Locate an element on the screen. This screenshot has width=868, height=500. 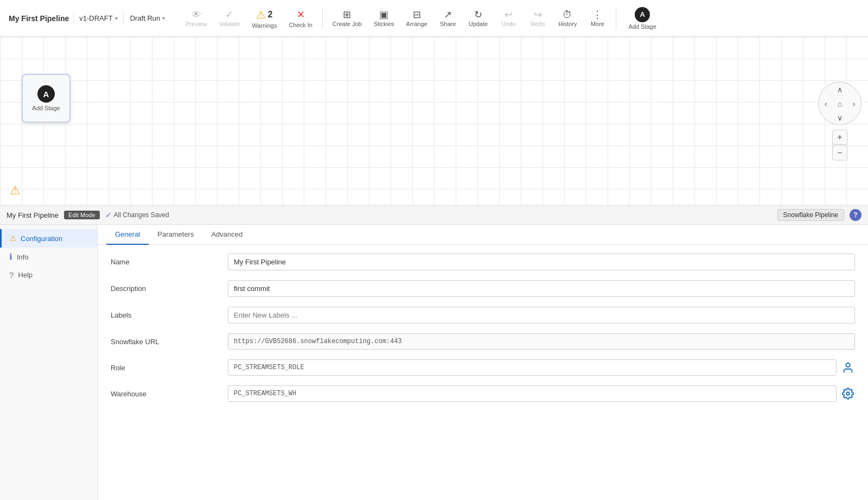
toolbar-mid-group: ⊞ Create Job ▣ Stickies ⊟ Arrange ↗ Shar… is located at coordinates (470, 18).